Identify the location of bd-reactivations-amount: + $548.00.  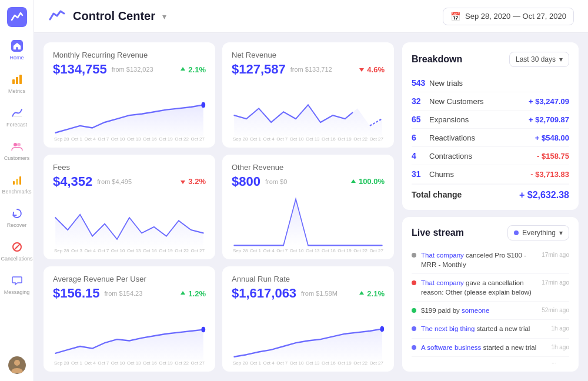
(552, 138).